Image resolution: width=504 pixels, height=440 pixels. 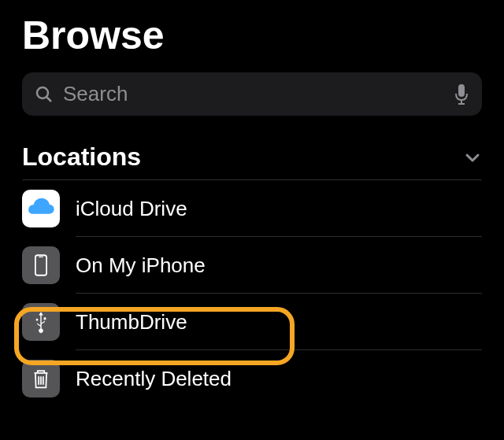 I want to click on location-label: On My iPhone, so click(x=140, y=266).